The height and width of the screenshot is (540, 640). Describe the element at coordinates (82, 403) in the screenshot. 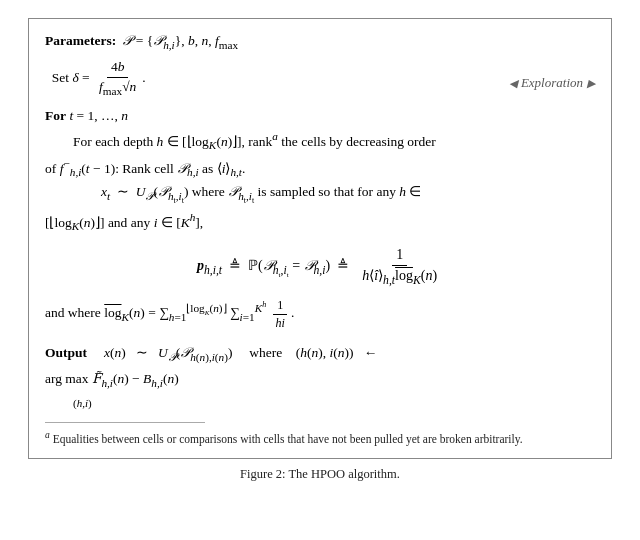

I see `argmax-sub: (h,i)` at that location.